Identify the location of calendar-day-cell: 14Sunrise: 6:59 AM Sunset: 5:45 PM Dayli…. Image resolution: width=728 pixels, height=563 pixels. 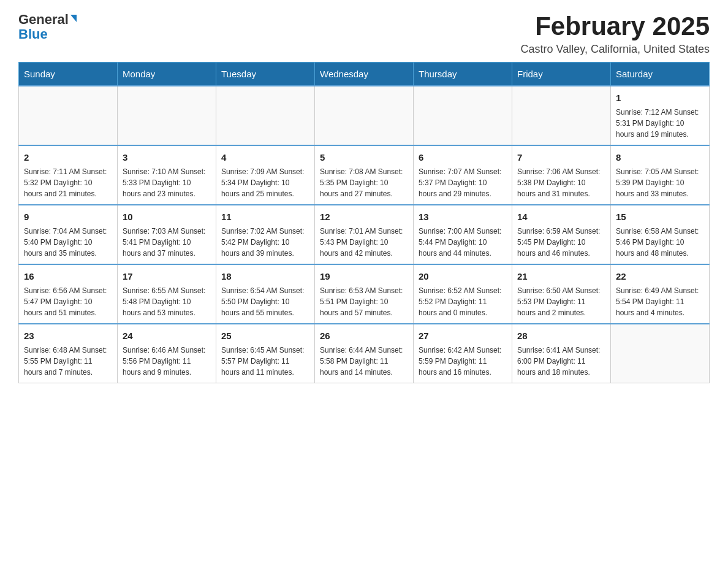
(561, 234).